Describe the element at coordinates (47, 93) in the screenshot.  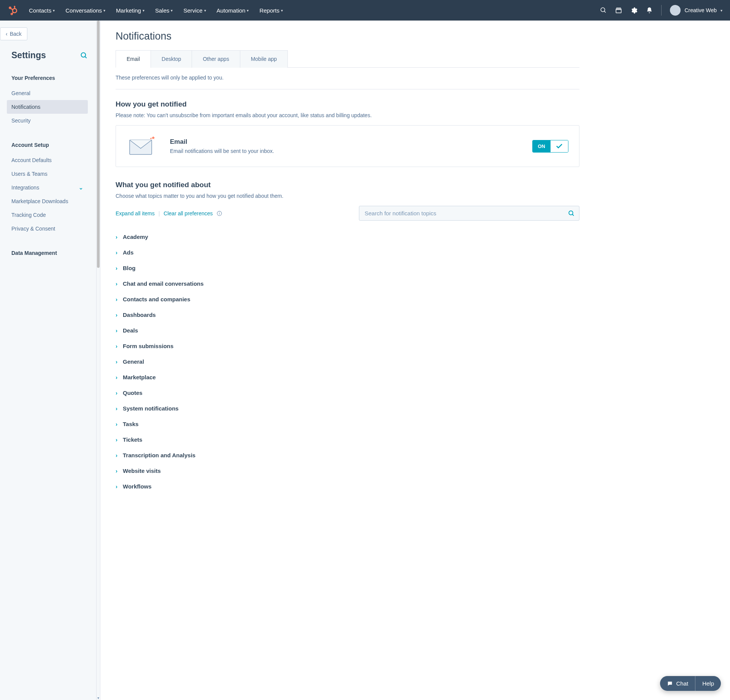
I see `sidebar-item-general: General` at that location.